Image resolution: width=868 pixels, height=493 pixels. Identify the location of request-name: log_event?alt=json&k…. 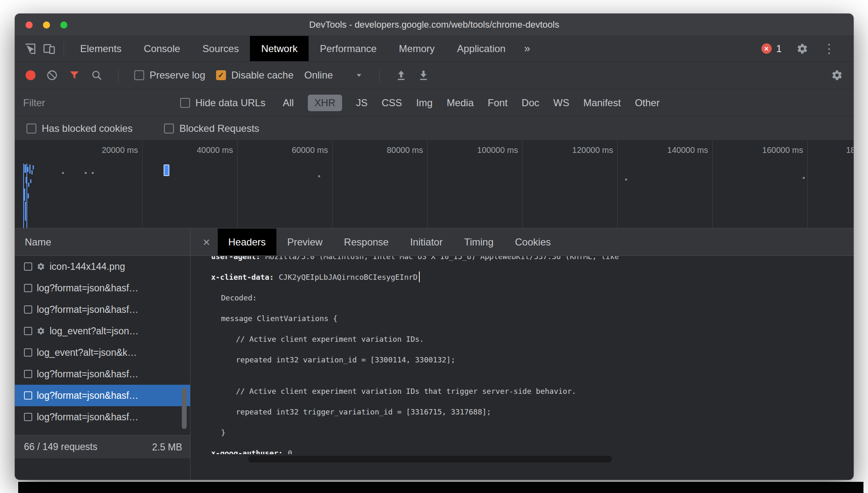
(87, 353).